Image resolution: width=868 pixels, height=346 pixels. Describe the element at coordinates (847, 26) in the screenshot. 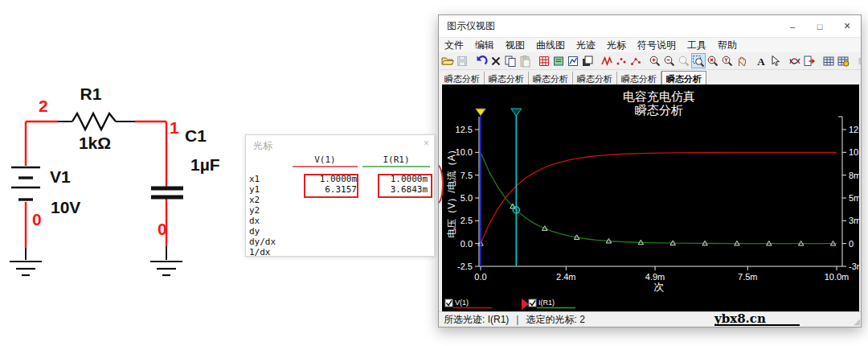

I see `close-button: ✕` at that location.